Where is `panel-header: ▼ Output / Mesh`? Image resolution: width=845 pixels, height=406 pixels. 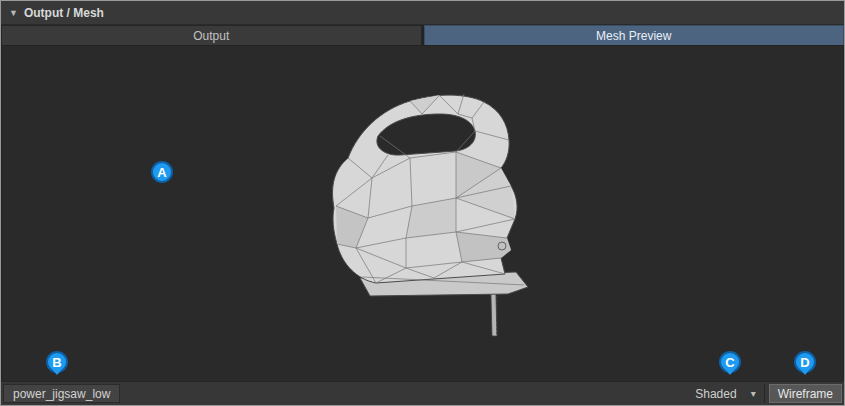 panel-header: ▼ Output / Mesh is located at coordinates (422, 13).